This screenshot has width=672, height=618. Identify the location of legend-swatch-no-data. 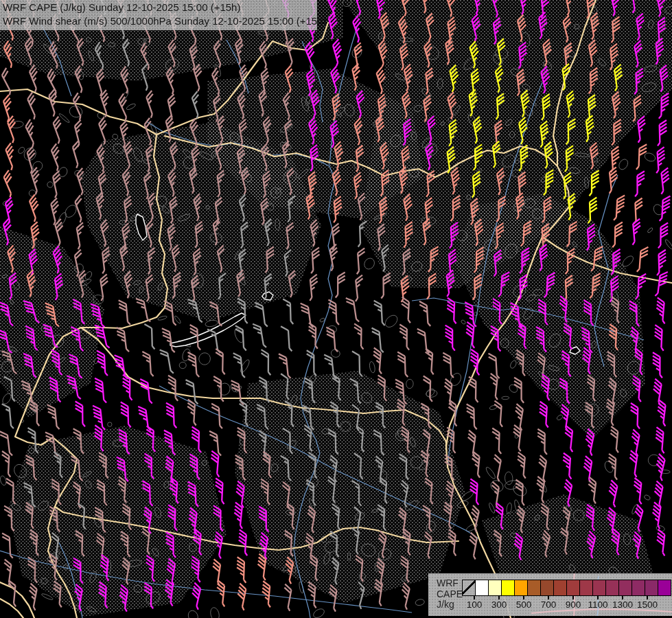
(469, 588).